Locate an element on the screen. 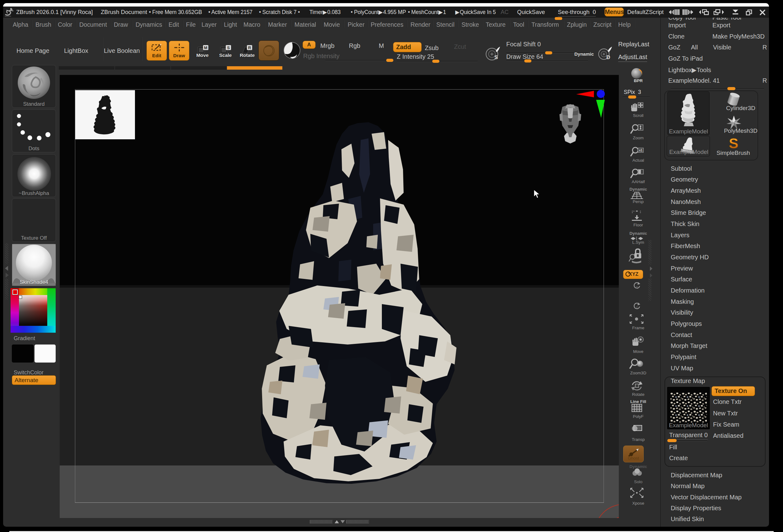  svg-text: R is located at coordinates (250, 48).